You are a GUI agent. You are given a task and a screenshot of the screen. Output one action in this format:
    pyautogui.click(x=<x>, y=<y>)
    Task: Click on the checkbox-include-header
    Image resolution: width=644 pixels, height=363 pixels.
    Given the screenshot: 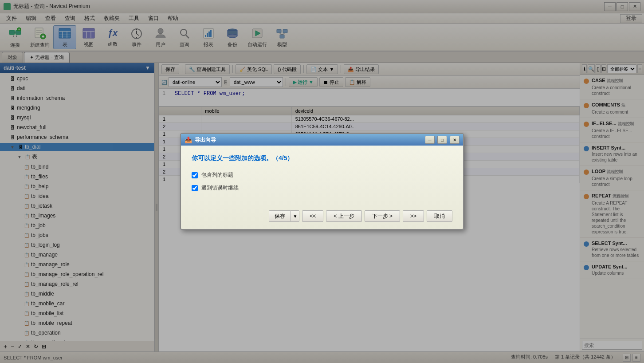 What is the action you would take?
    pyautogui.click(x=195, y=175)
    